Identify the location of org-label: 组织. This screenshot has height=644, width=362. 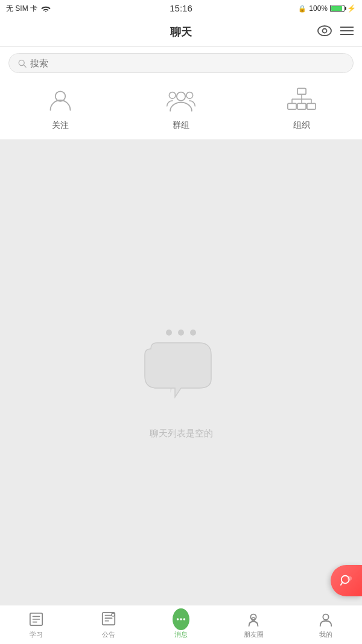
(302, 126).